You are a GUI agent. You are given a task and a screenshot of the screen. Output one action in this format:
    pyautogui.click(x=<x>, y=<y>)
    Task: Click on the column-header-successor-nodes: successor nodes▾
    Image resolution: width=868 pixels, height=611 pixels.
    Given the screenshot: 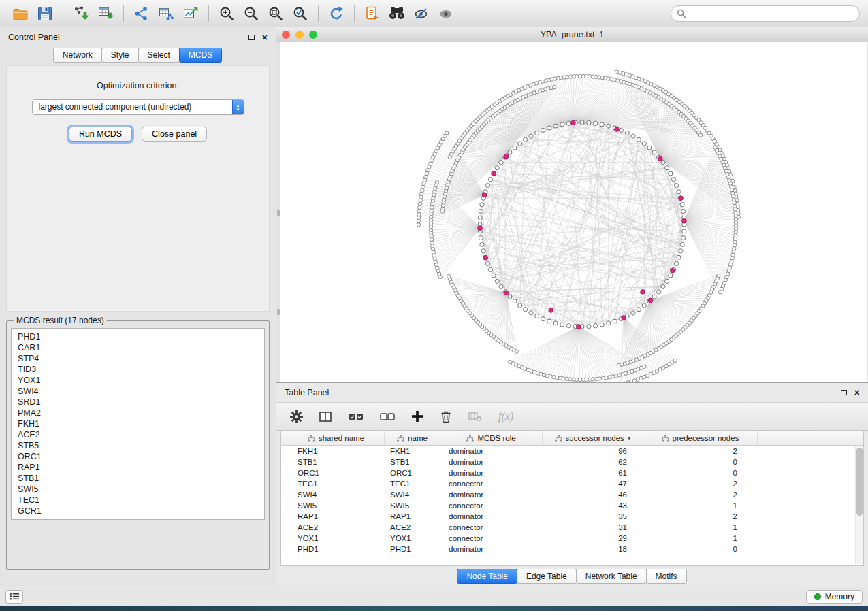 What is the action you would take?
    pyautogui.click(x=593, y=438)
    